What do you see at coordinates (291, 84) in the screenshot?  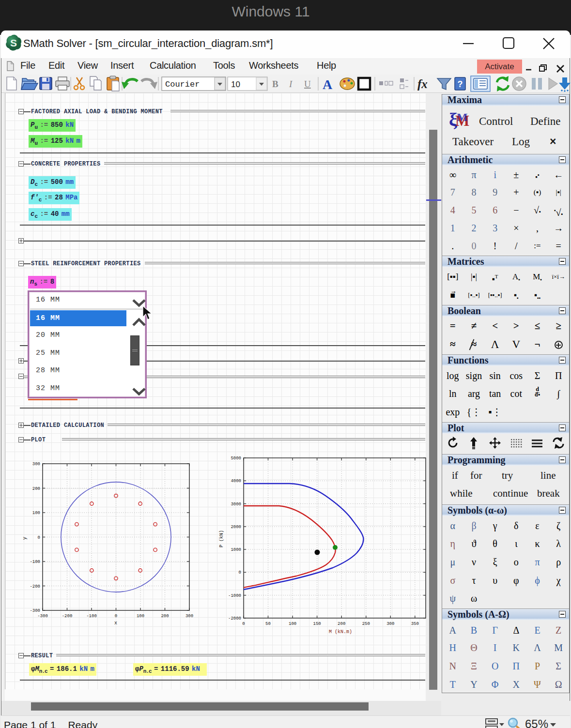 I see `svg-text: I` at bounding box center [291, 84].